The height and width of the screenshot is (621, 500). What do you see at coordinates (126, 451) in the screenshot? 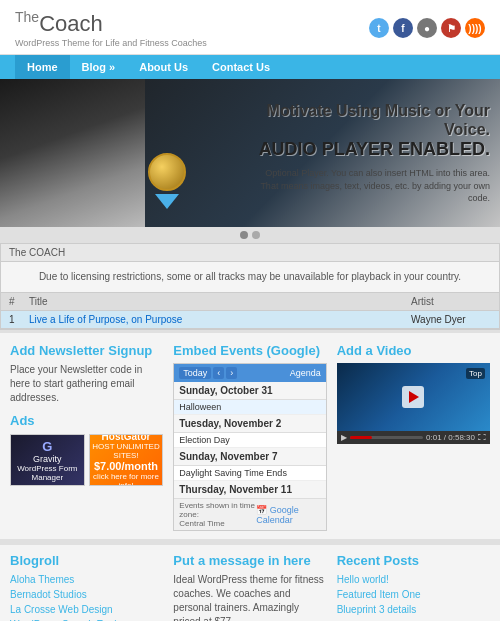
I see `hostgator-sub: HOST UNLIMITED SITES!` at bounding box center [126, 451].